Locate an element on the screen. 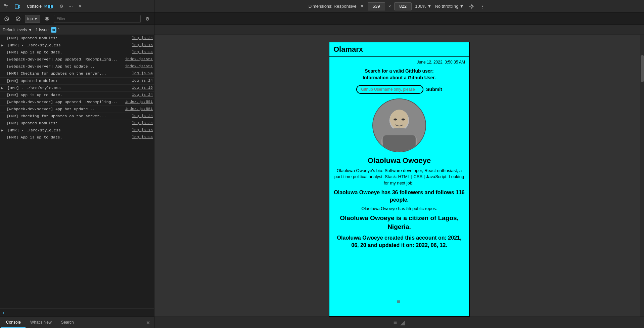 The width and height of the screenshot is (644, 328). levels-dropdown-icon: ▼ is located at coordinates (30, 30).